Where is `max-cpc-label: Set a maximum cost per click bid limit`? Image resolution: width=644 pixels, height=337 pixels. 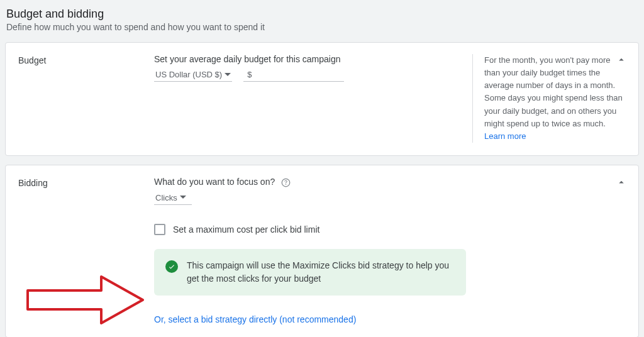 max-cpc-label: Set a maximum cost per click bid limit is located at coordinates (247, 229).